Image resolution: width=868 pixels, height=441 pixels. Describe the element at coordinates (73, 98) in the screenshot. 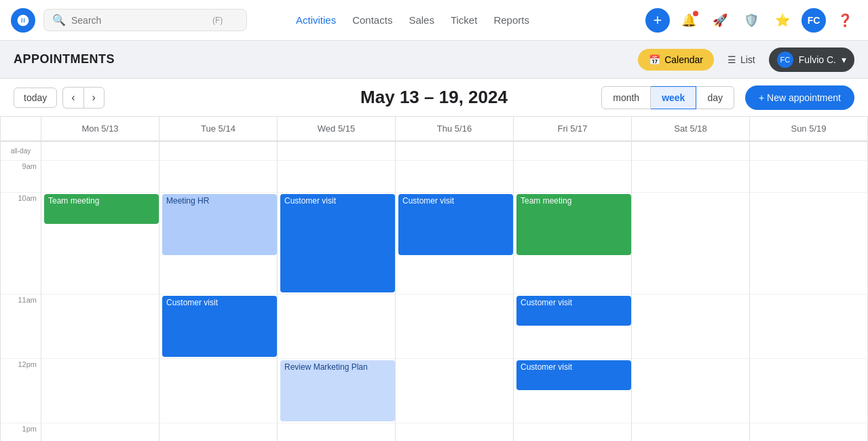

I see `prev-week-button: ‹` at that location.